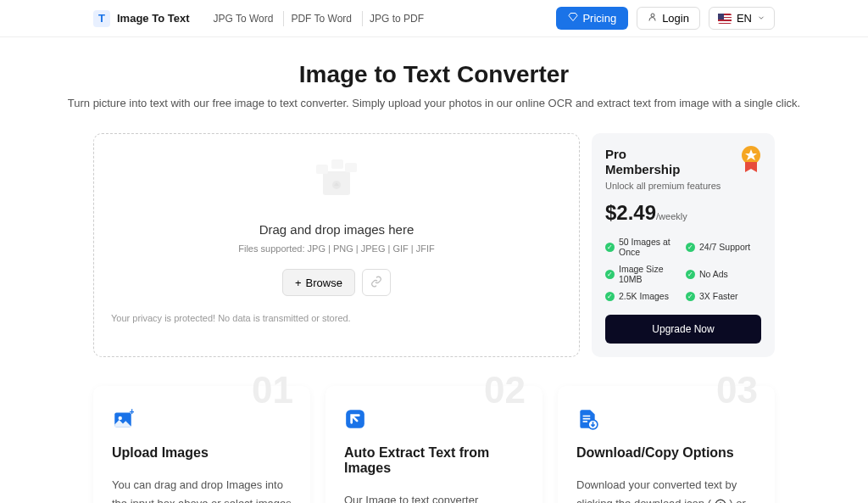 Image resolution: width=868 pixels, height=503 pixels. What do you see at coordinates (337, 229) in the screenshot?
I see `drop-text: Drag and drop images here` at bounding box center [337, 229].